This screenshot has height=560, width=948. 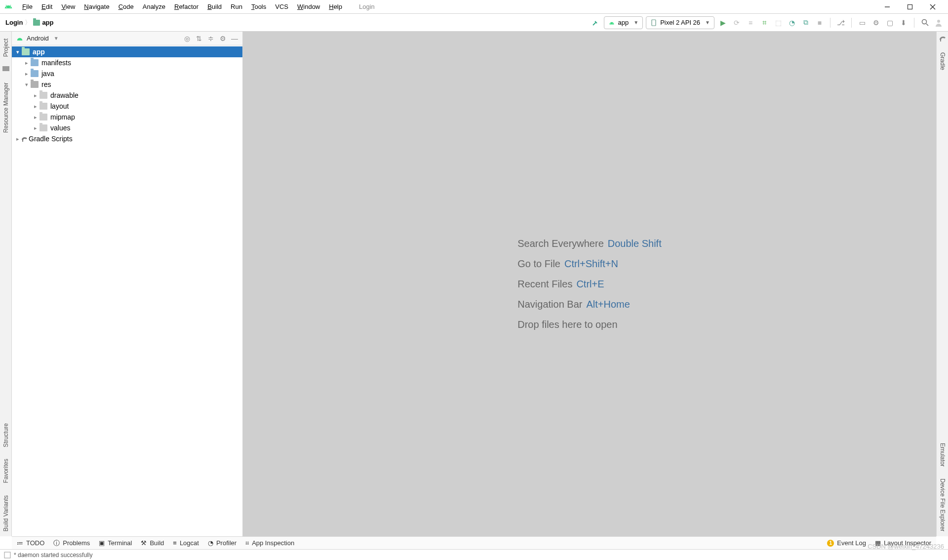 What do you see at coordinates (846, 543) in the screenshot?
I see `tab-event-log: 1Event Log` at bounding box center [846, 543].